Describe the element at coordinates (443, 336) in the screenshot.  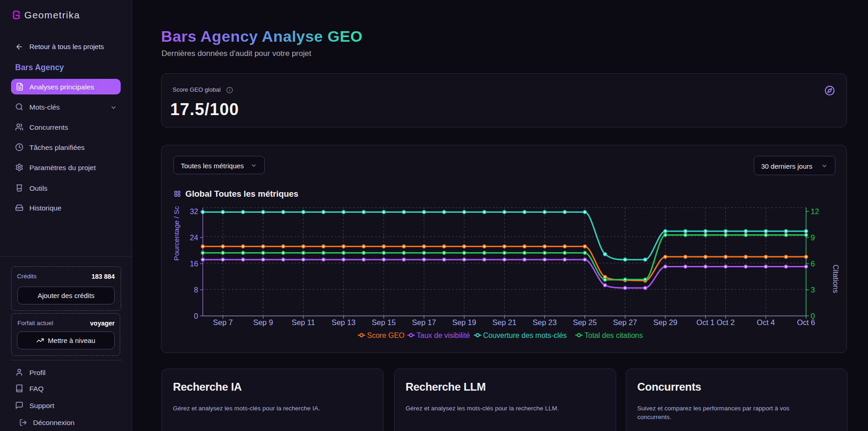
I see `svg-text: Taux de visibilité` at that location.